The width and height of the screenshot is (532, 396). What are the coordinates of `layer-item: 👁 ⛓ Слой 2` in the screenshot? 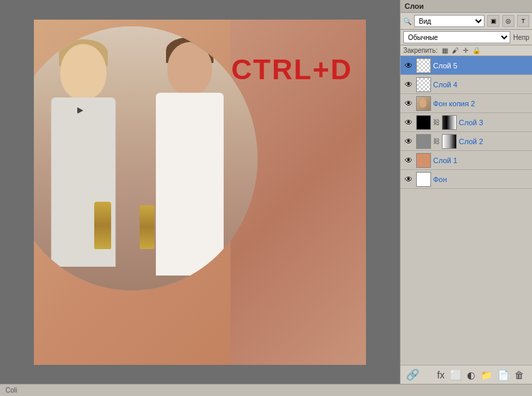 It's located at (466, 141).